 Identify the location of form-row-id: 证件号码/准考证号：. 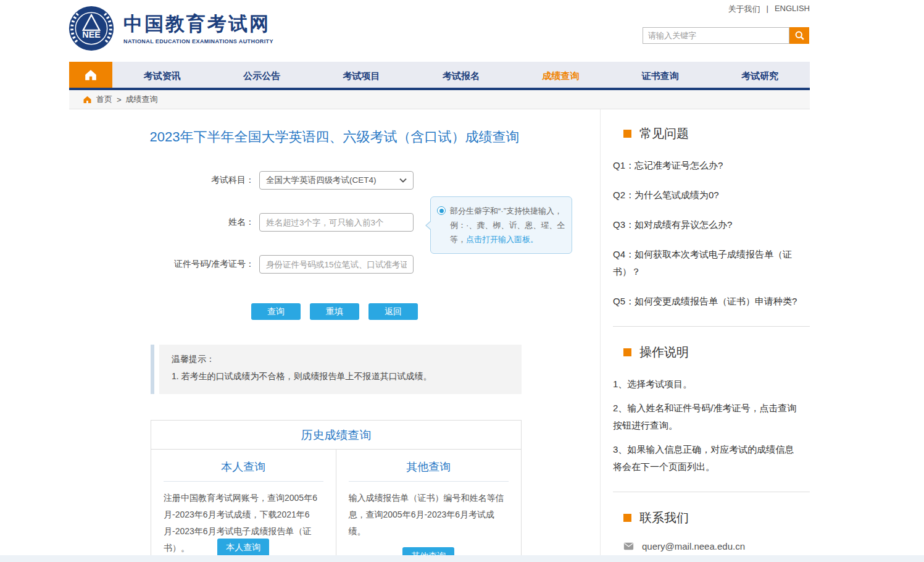
(335, 264).